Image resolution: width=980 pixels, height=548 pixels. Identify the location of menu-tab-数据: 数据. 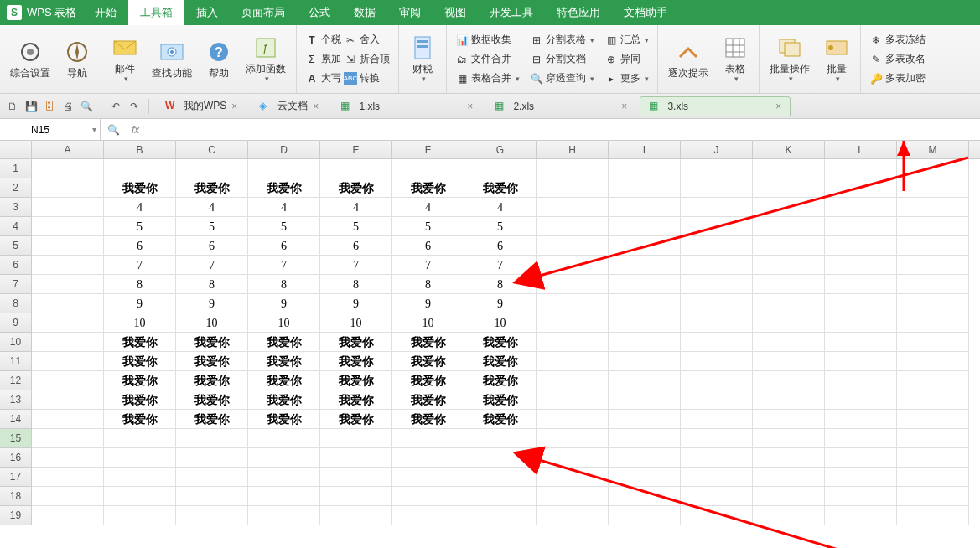
(365, 13).